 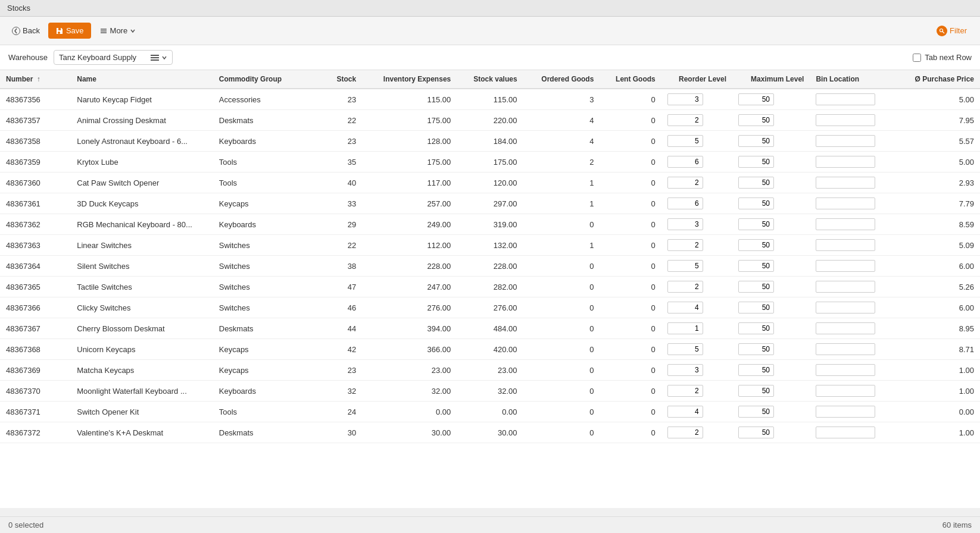 I want to click on more-button: More, so click(x=118, y=31).